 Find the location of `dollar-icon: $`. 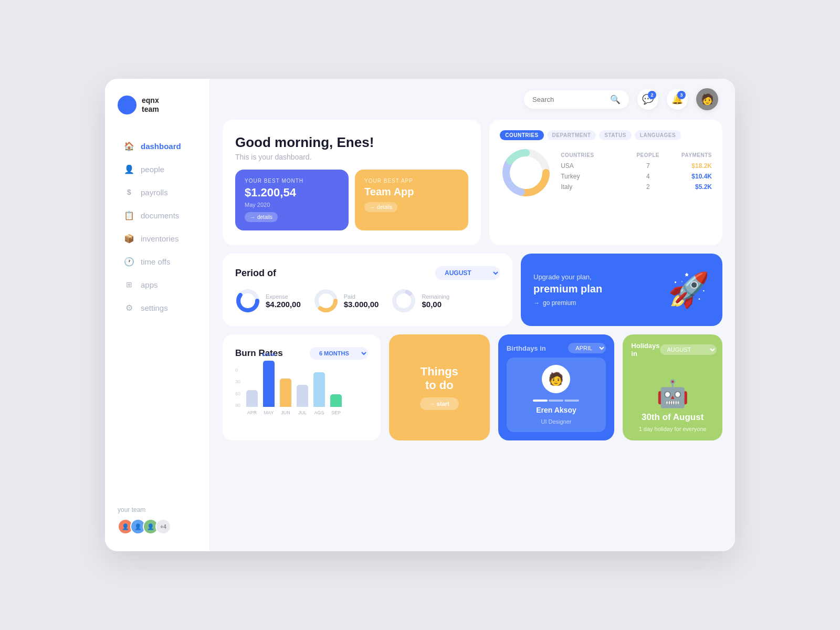

dollar-icon: $ is located at coordinates (129, 192).